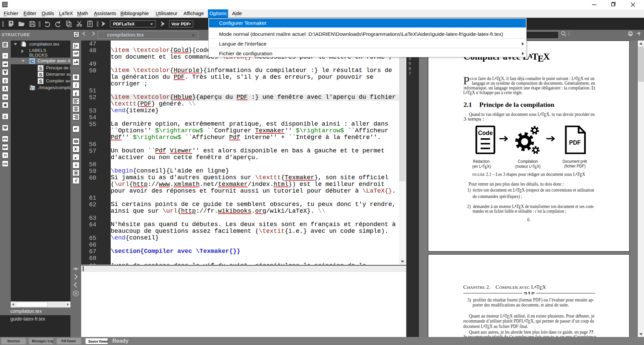 This screenshot has width=644, height=345. What do you see at coordinates (575, 143) in the screenshot?
I see `svg-text: PDF` at bounding box center [575, 143].